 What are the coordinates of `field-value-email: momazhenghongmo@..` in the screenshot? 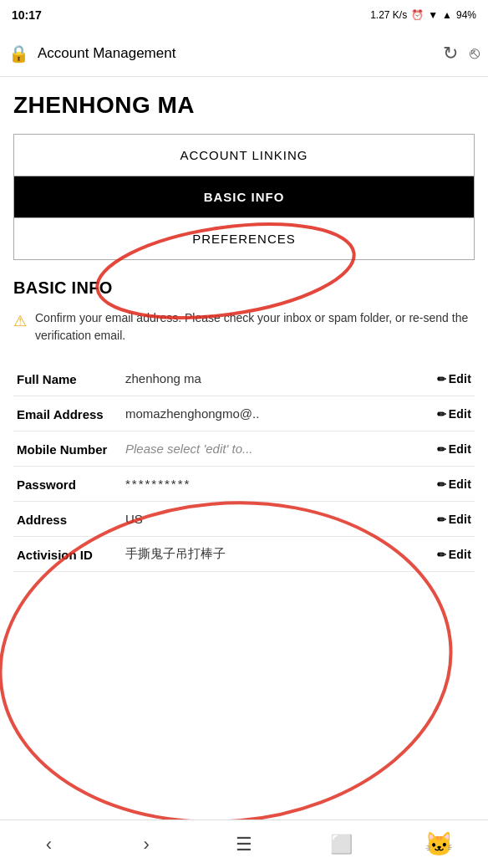 It's located at (269, 414).